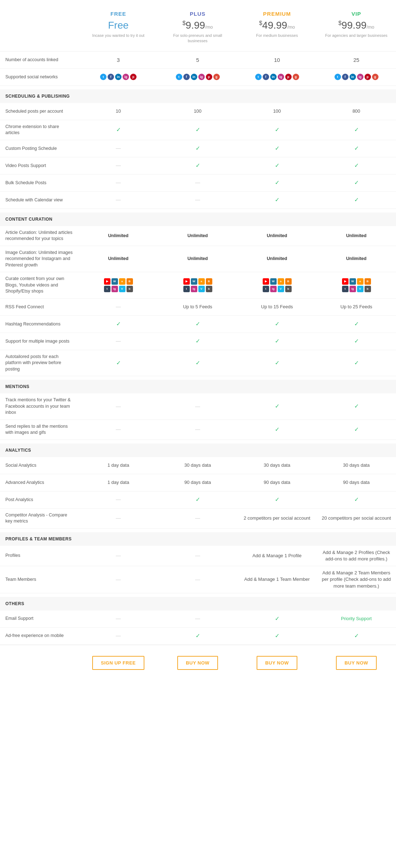  Describe the element at coordinates (39, 149) in the screenshot. I see `feature-custom-schedule: Custom Posting Schedule` at that location.